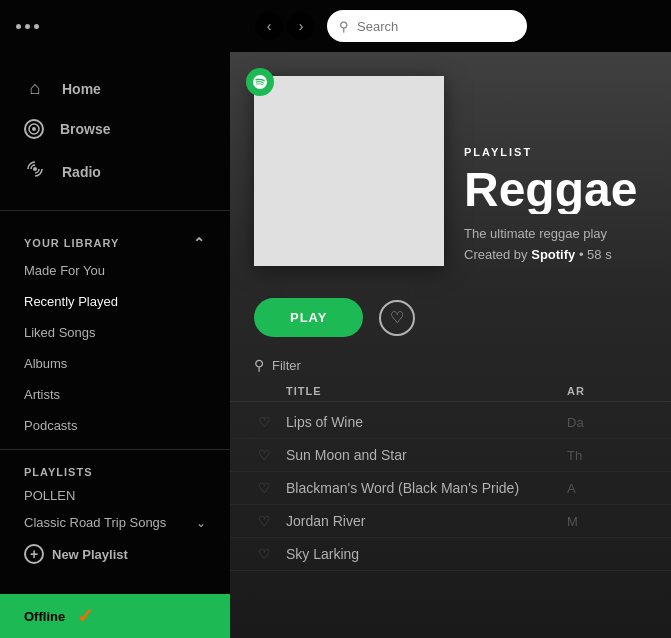 Image resolution: width=671 pixels, height=638 pixels. I want to click on track-artist-2: Th, so click(607, 456).